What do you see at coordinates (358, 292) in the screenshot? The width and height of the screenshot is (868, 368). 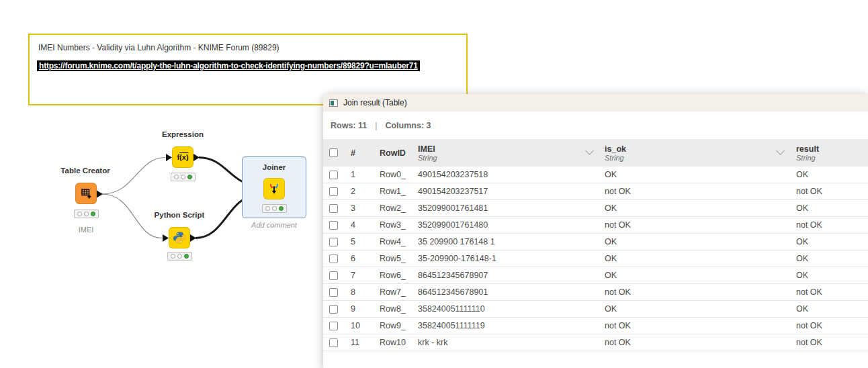 I see `row-index: 8` at bounding box center [358, 292].